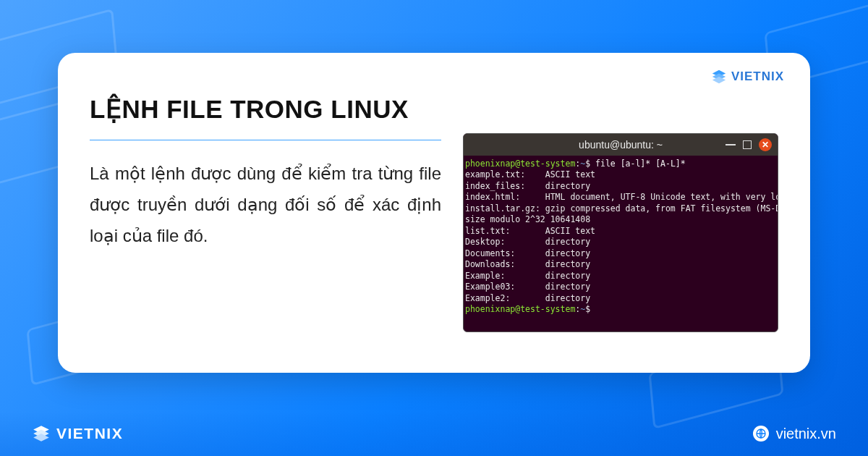  I want to click on close-button: ✕, so click(765, 145).